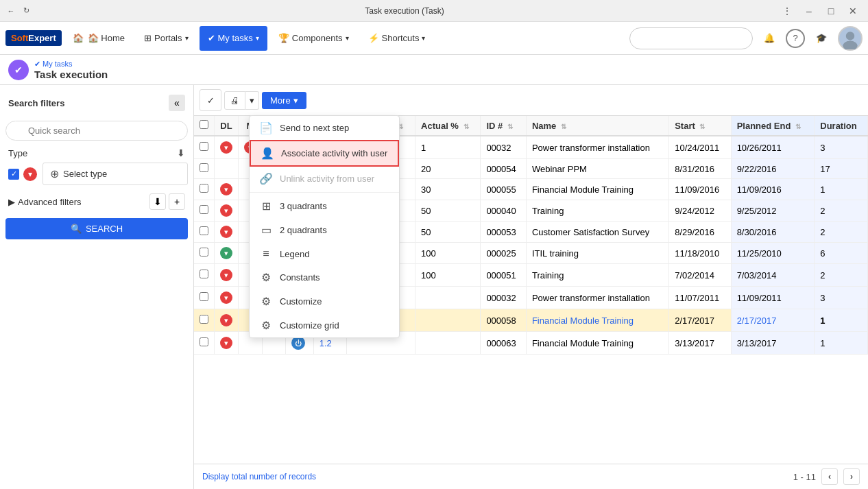  I want to click on nav-search-input, so click(691, 38).